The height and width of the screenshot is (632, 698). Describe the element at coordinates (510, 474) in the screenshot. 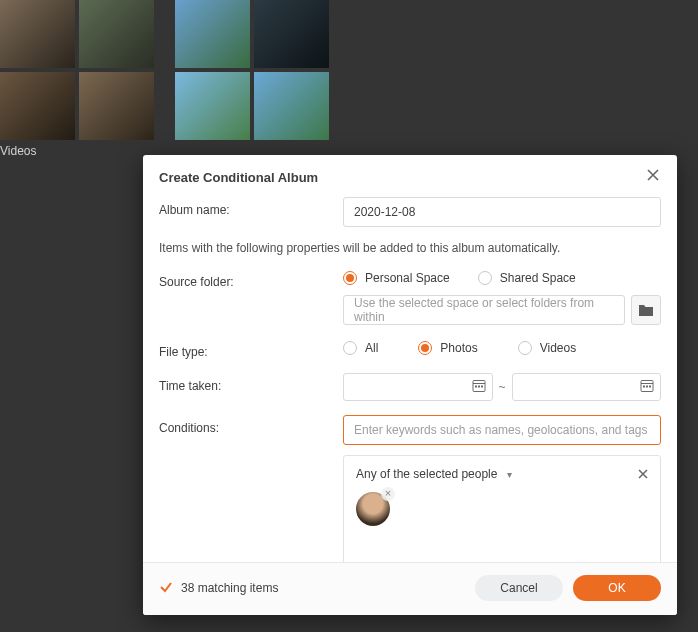

I see `chevron-down-icon: ▾` at that location.